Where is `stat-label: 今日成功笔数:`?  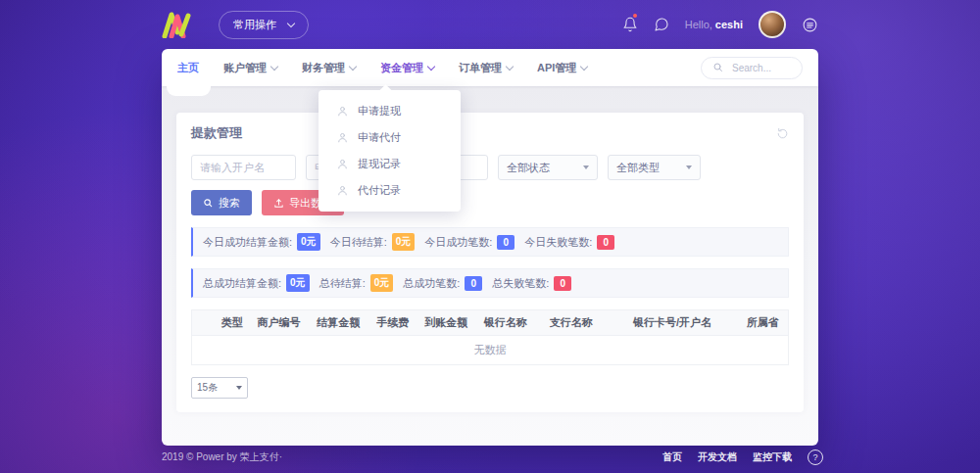
stat-label: 今日成功笔数: is located at coordinates (459, 243).